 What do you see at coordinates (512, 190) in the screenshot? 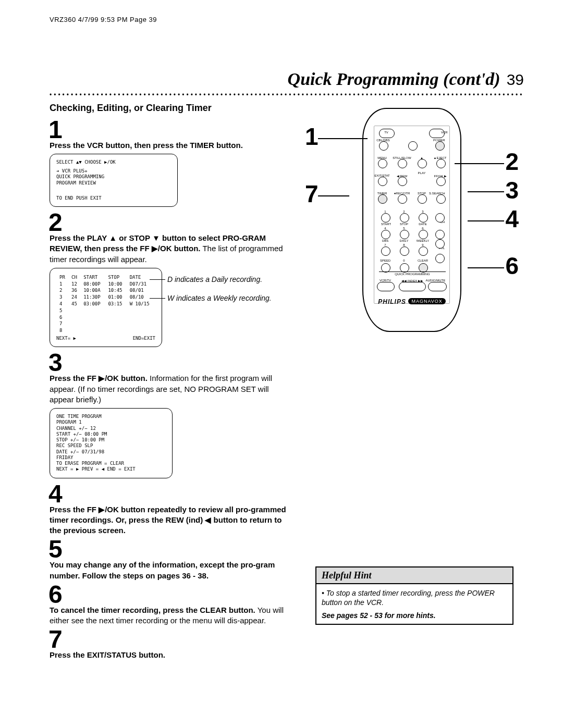
I see `callout-3: 3` at bounding box center [512, 190].